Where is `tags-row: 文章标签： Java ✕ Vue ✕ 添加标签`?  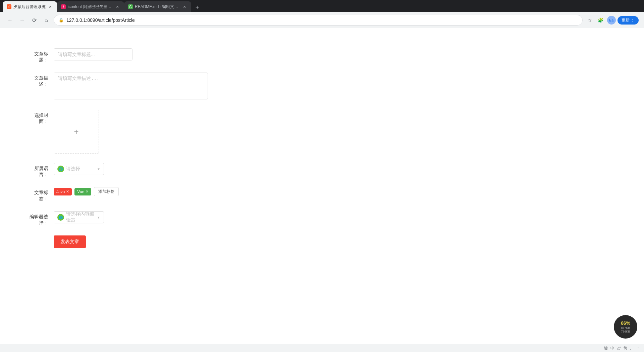
tags-row: 文章标签： Java ✕ Vue ✕ 添加标签 is located at coordinates (335, 194).